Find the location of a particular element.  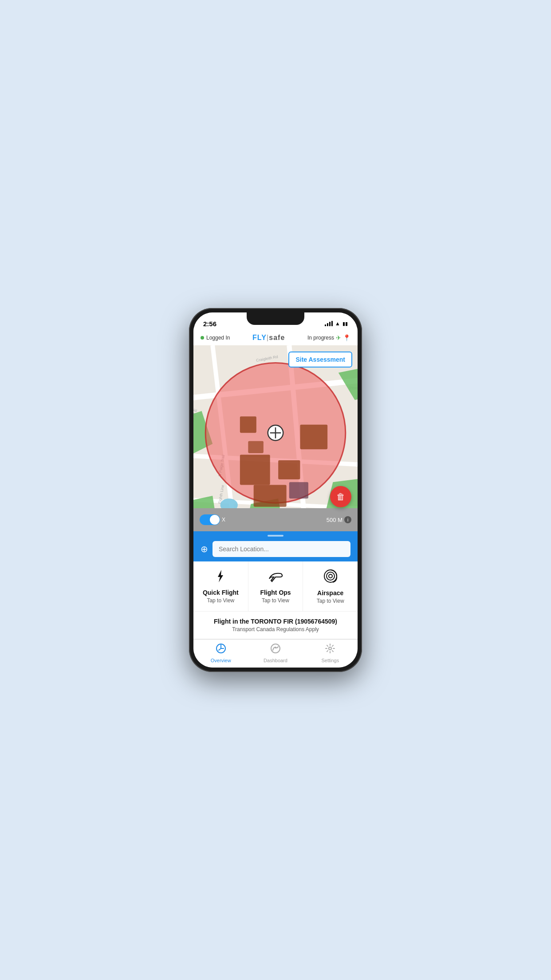

app-logo: FLY|safe is located at coordinates (269, 338).